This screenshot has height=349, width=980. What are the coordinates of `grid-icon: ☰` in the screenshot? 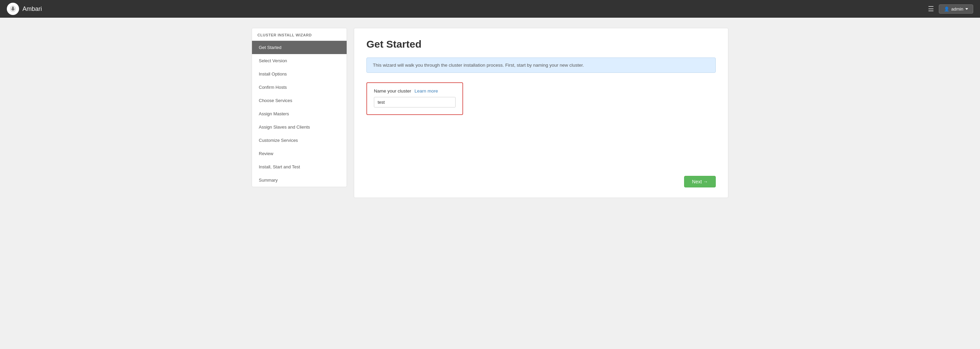 It's located at (931, 9).